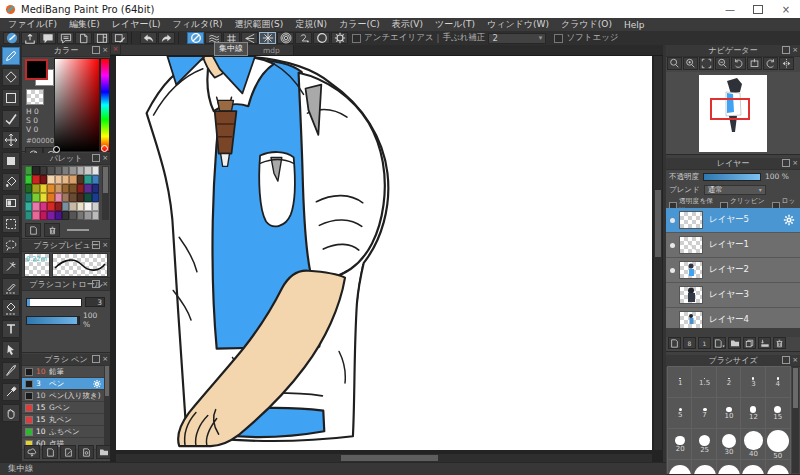  What do you see at coordinates (36, 70) in the screenshot?
I see `foreground-color-swatch` at bounding box center [36, 70].